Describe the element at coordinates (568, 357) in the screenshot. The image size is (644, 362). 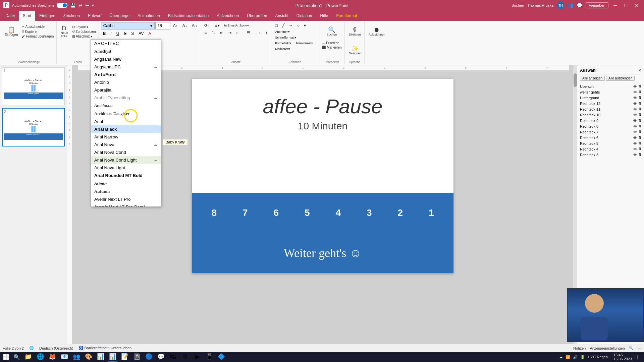
I see `taskbar-wifi: 📶` at that location.